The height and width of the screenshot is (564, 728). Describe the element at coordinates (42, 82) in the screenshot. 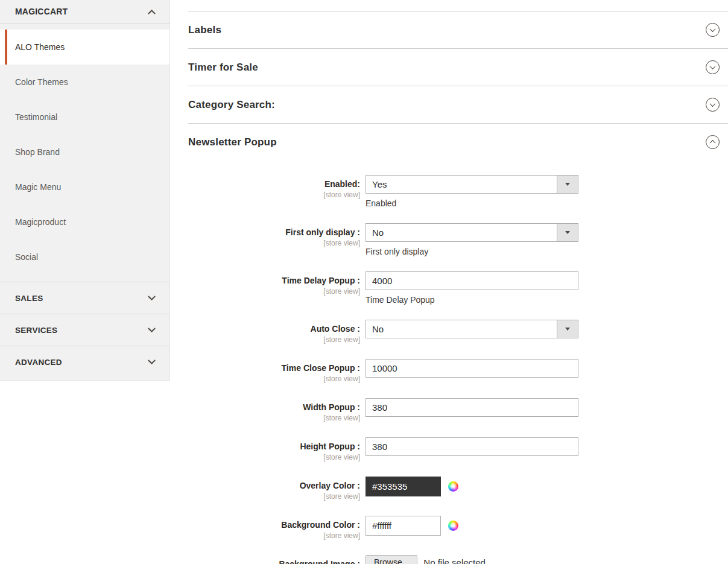

I see `nav-item-label: Color Themes` at that location.